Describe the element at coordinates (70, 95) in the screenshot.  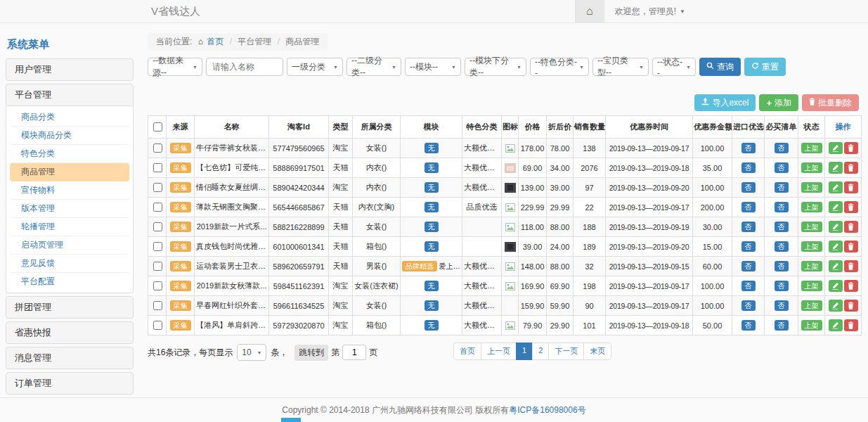
I see `sidebar-group-platform-mgmt: 平台管理` at that location.